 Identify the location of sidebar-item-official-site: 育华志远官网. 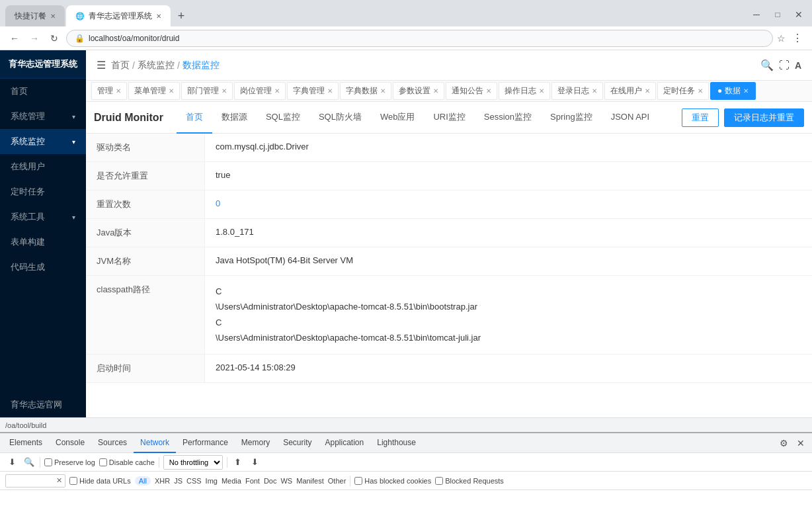
(43, 405).